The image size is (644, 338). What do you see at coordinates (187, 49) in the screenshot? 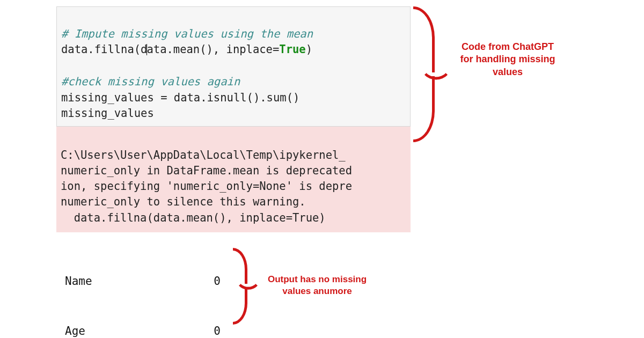
I see `code-line: data.fillna(data.mean(), inplace=True)` at bounding box center [187, 49].